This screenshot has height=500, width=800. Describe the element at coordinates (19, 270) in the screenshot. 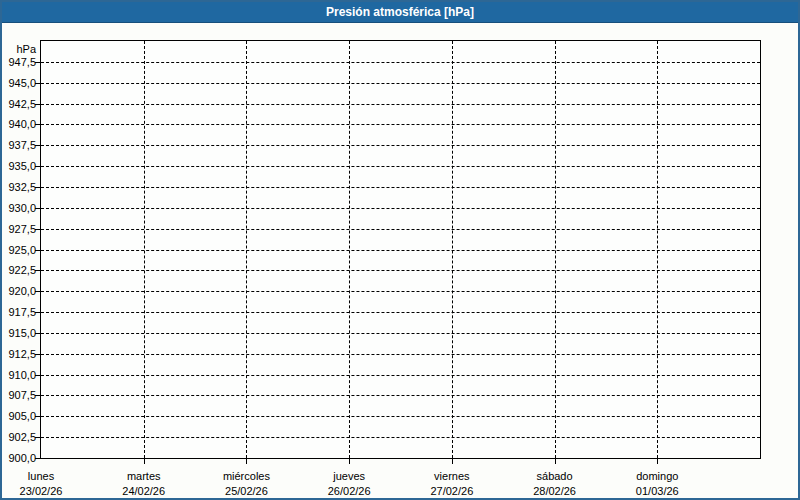

I see `y-tick-label: 922,5` at that location.